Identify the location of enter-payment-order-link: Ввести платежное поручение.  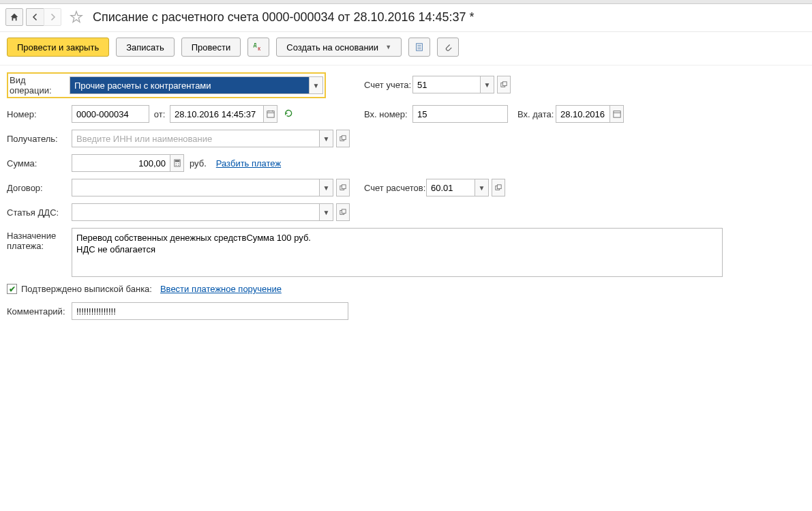
(221, 289).